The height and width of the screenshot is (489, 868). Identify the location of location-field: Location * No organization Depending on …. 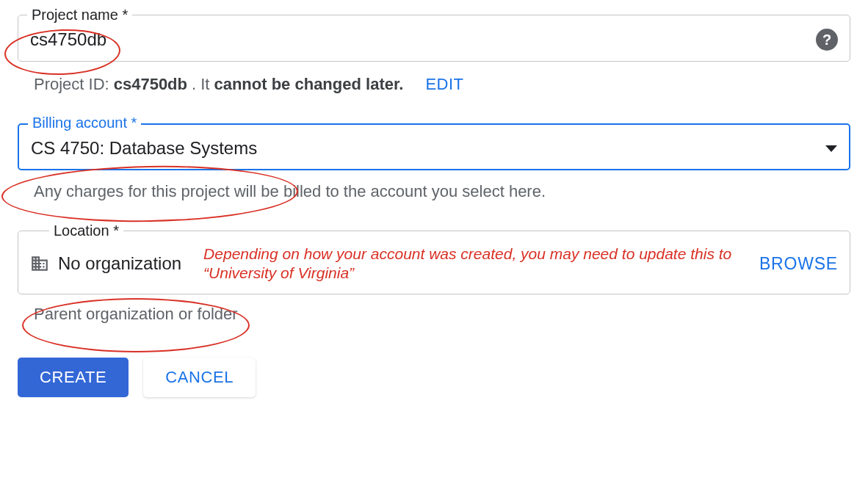
(434, 263).